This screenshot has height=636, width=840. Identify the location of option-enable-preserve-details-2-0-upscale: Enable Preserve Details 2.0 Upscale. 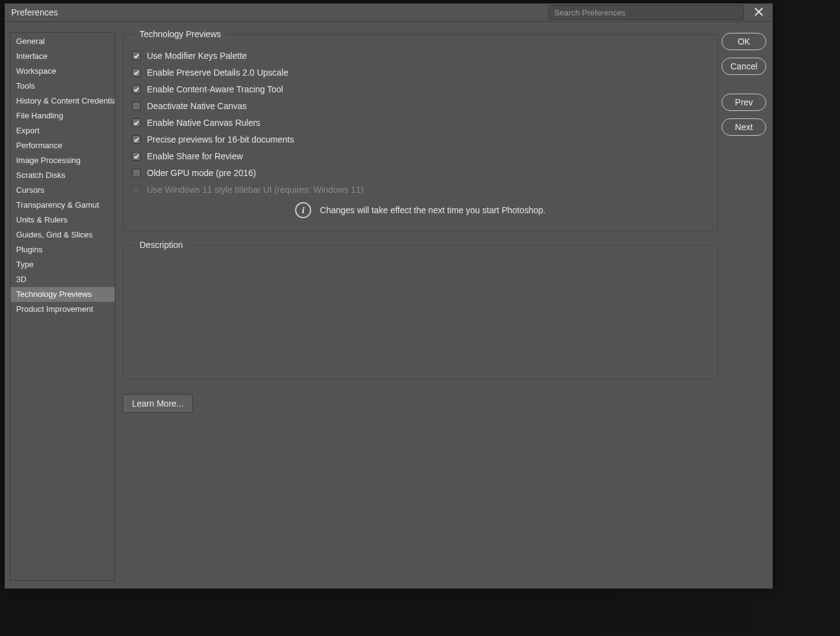
(420, 72).